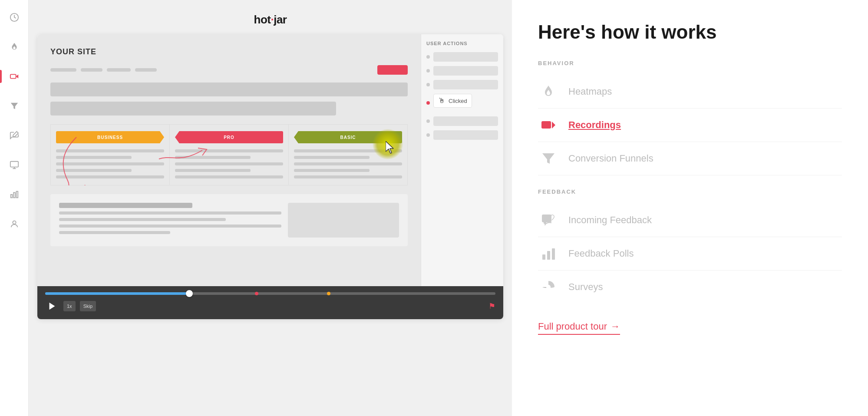  I want to click on sidebar-item-funnels, so click(14, 106).